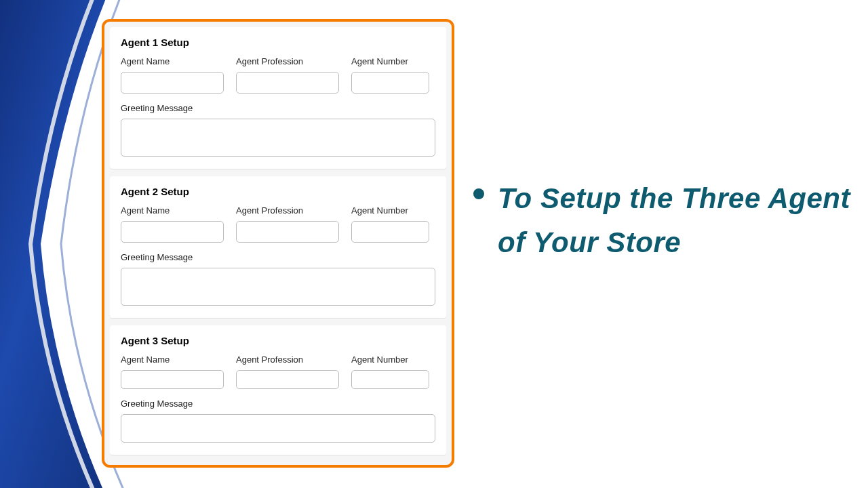 This screenshot has height=488, width=868. What do you see at coordinates (172, 232) in the screenshot?
I see `agent-2-name-input` at bounding box center [172, 232].